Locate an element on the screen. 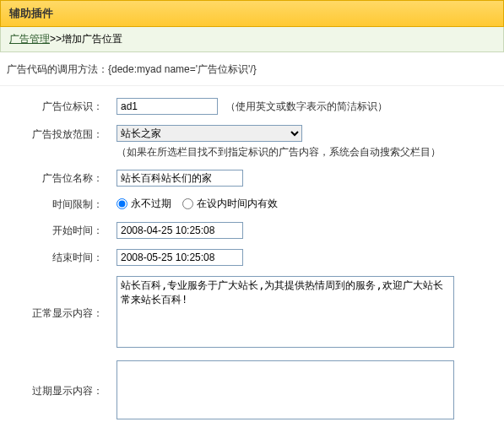 The image size is (504, 422). module-header: 辅助插件 is located at coordinates (252, 14).